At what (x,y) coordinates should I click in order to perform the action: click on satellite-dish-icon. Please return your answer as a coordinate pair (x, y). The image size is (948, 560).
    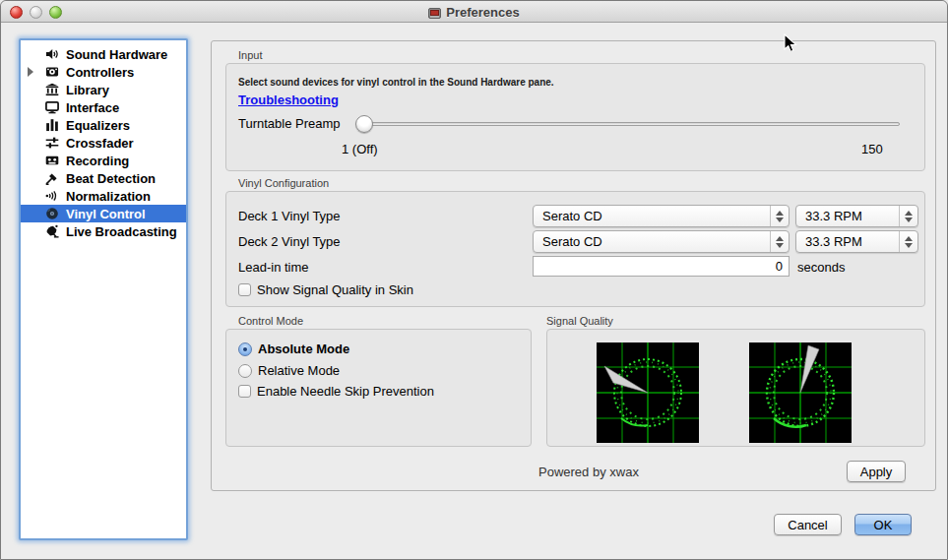
    Looking at the image, I should click on (51, 232).